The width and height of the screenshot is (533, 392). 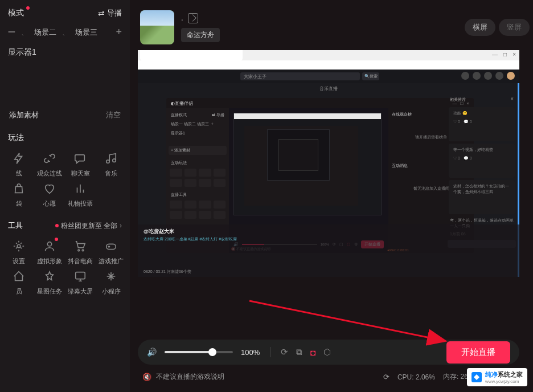 What do you see at coordinates (50, 189) in the screenshot?
I see `heart-icon` at bounding box center [50, 189].